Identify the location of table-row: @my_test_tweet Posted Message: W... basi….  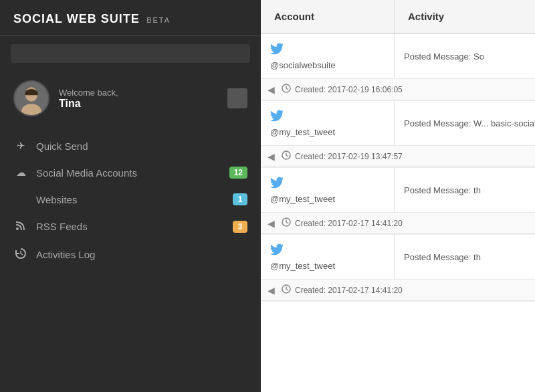
(398, 134).